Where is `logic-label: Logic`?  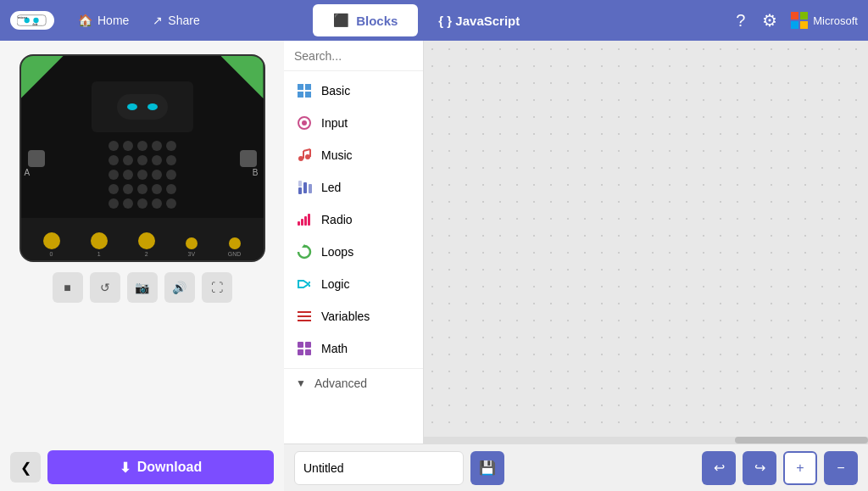
logic-label: Logic is located at coordinates (336, 284).